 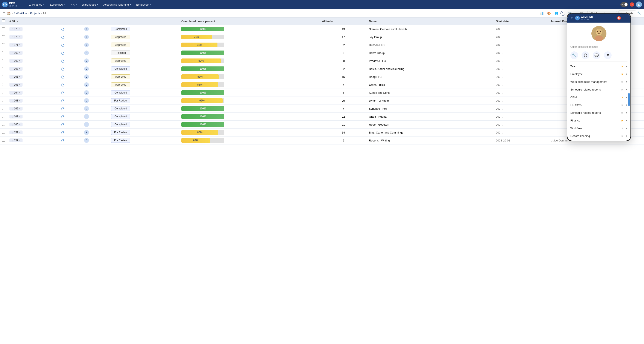 What do you see at coordinates (626, 18) in the screenshot?
I see `mobile-menu-icon: ☰` at bounding box center [626, 18].